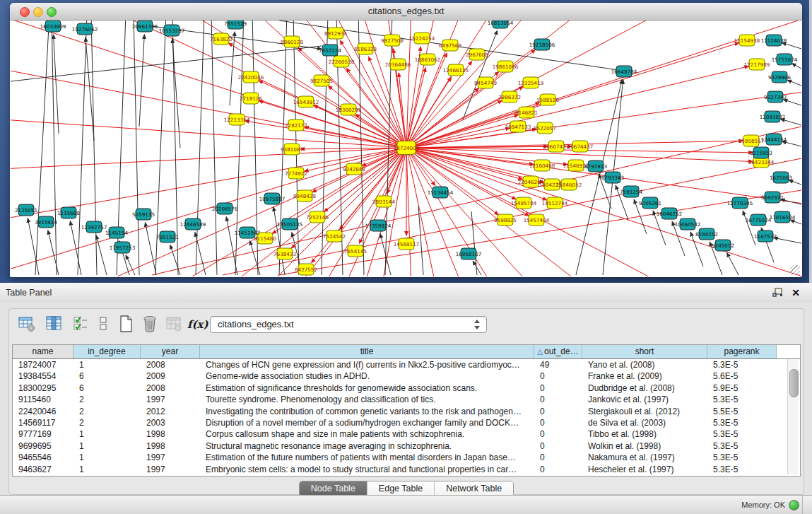 This screenshot has height=514, width=812. I want to click on memory-ok-indicator, so click(794, 505).